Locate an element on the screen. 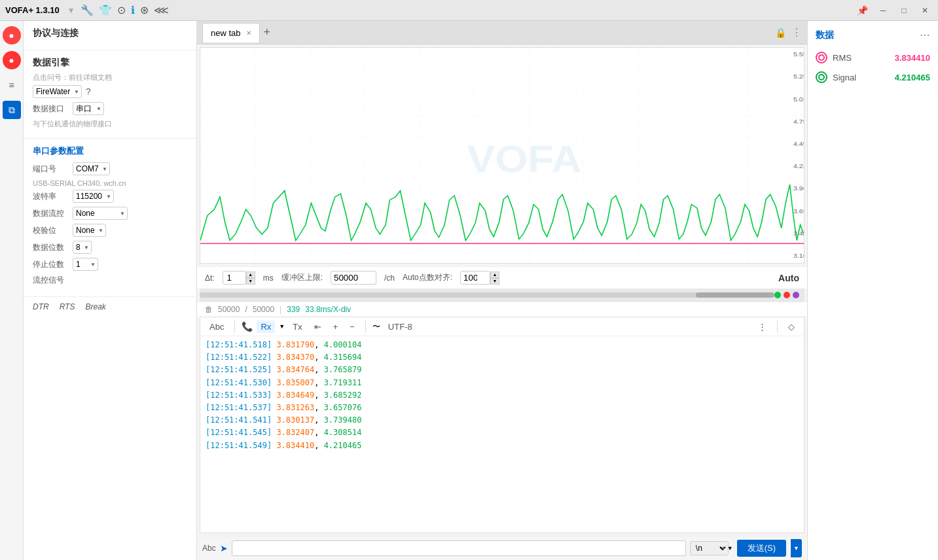 The width and height of the screenshot is (938, 560). engine-label: 数据引擎 is located at coordinates (110, 63).